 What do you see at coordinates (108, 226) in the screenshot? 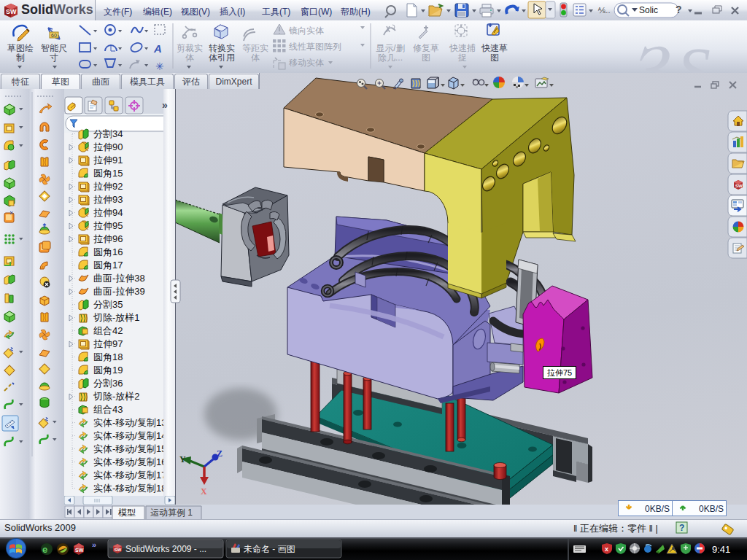
I see `svg-text: 拉伸95` at bounding box center [108, 226].